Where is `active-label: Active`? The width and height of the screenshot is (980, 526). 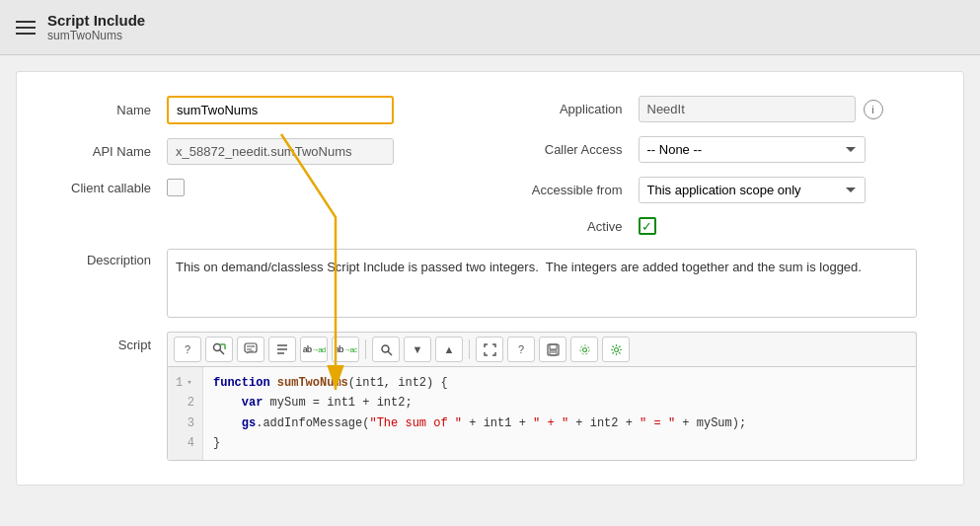 active-label: Active is located at coordinates (574, 227).